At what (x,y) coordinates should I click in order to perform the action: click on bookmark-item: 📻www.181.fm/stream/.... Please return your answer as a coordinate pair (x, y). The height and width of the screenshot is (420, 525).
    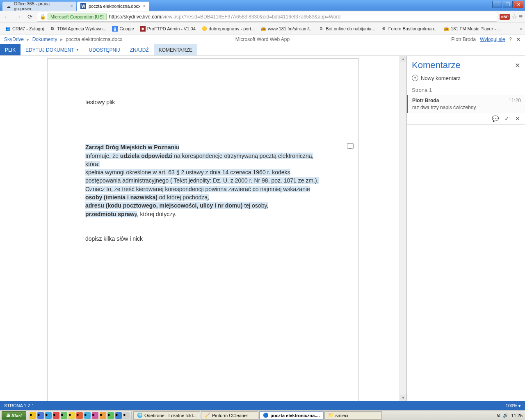
    Looking at the image, I should click on (286, 29).